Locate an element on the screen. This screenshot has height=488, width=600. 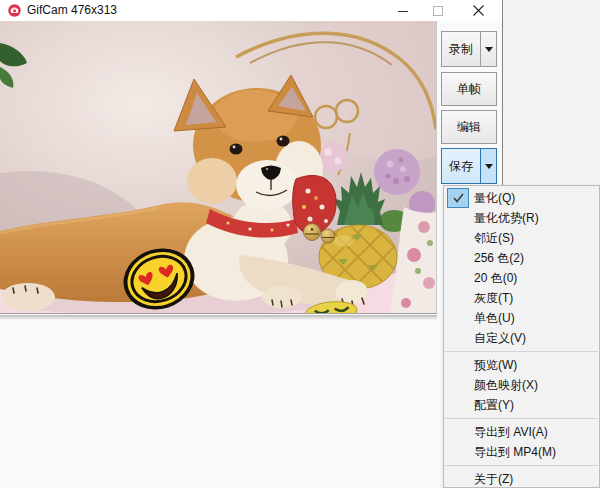
close-button is located at coordinates (478, 10).